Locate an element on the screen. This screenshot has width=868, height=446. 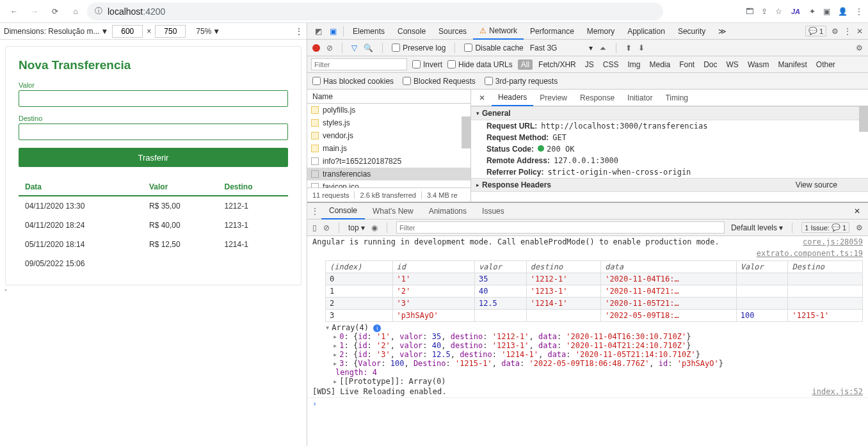
device-toggle-icon: ▣ is located at coordinates (333, 31).